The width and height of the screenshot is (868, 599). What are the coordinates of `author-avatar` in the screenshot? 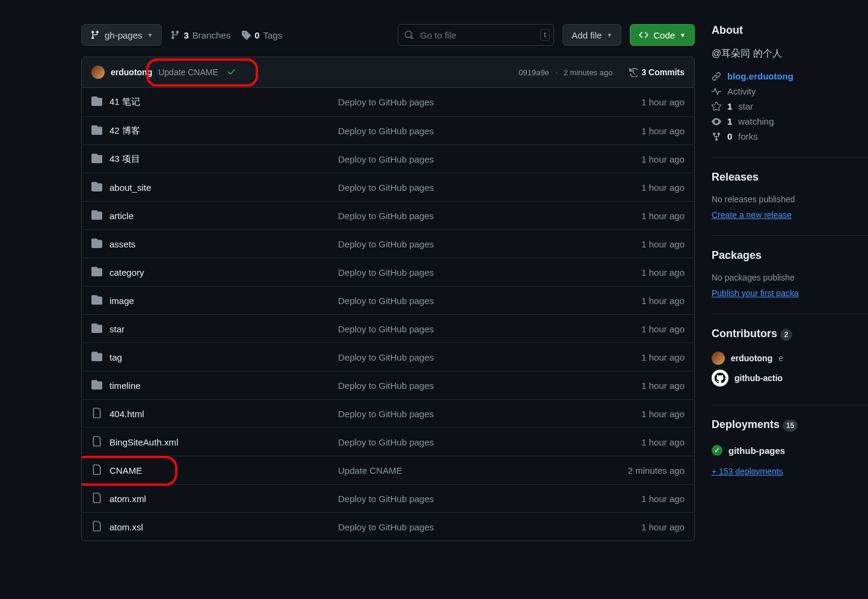 It's located at (98, 72).